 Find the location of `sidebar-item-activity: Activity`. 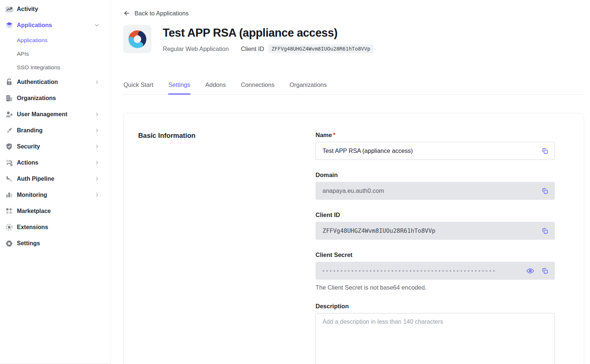

sidebar-item-activity: Activity is located at coordinates (55, 9).